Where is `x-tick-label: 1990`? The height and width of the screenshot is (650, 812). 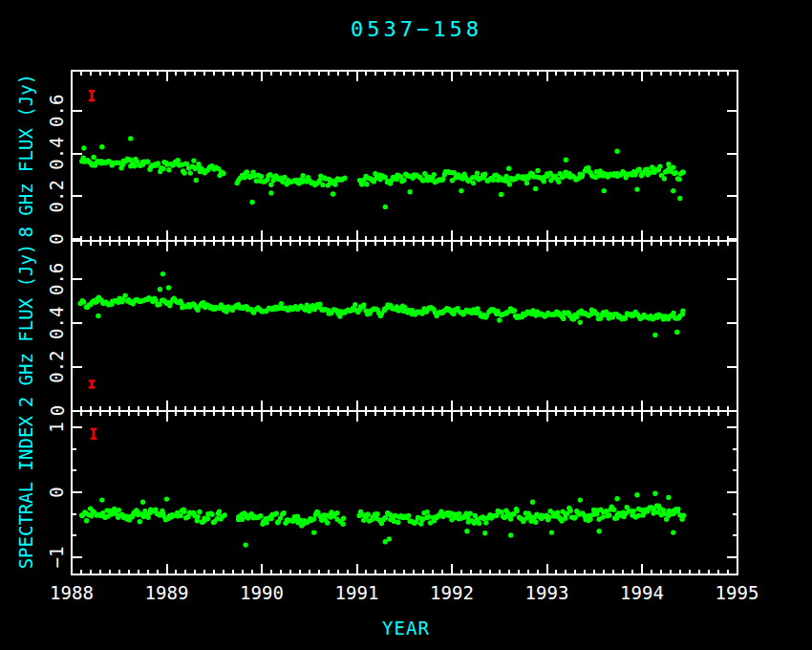
x-tick-label: 1990 is located at coordinates (262, 593).